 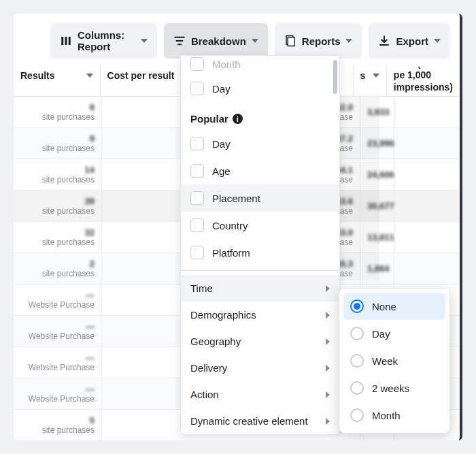 What do you see at coordinates (260, 225) in the screenshot?
I see `option-country: Country` at bounding box center [260, 225].